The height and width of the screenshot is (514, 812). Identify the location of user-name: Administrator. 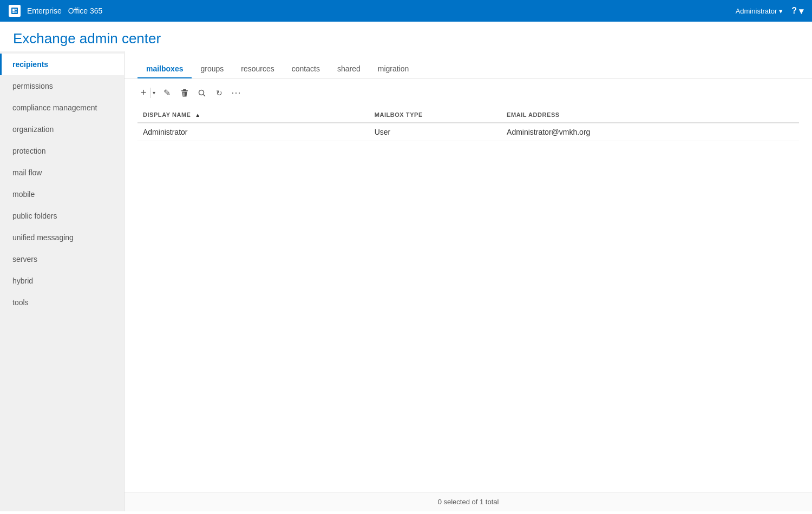
(757, 11).